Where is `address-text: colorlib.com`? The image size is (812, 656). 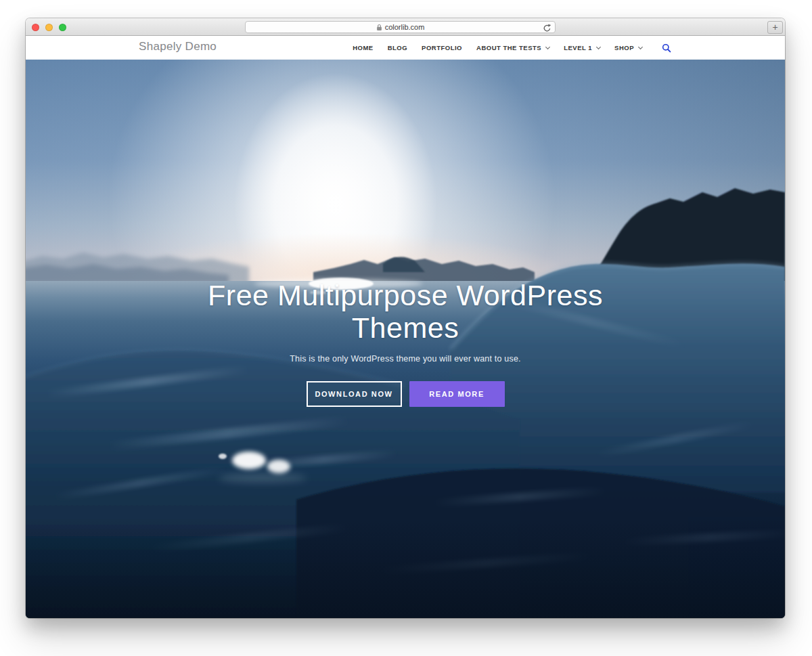 address-text: colorlib.com is located at coordinates (405, 27).